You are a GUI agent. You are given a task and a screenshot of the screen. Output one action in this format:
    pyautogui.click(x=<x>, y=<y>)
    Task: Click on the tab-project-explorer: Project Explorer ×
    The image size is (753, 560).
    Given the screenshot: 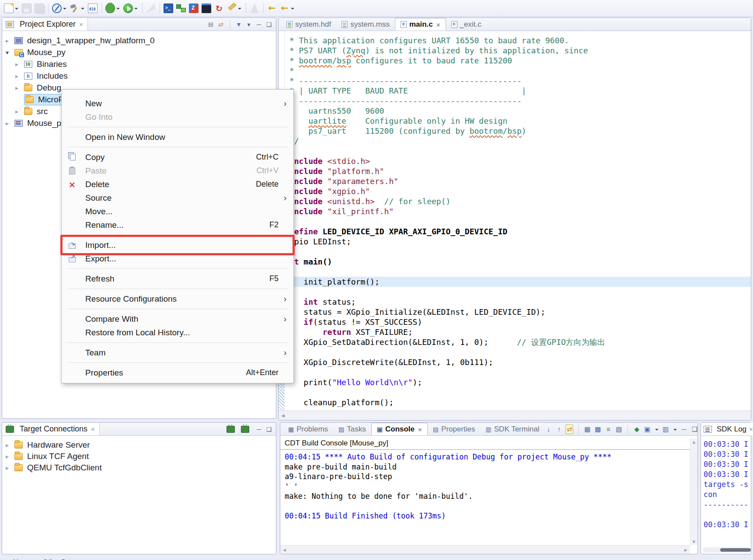 What is the action you would take?
    pyautogui.click(x=45, y=24)
    